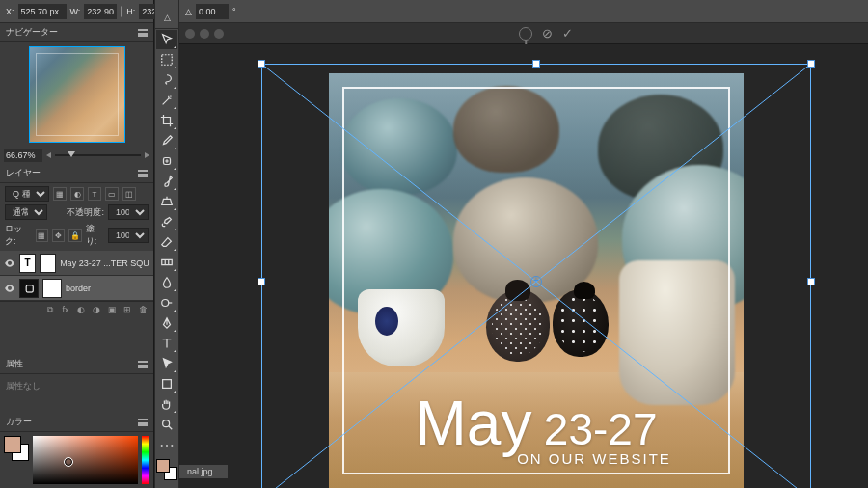  What do you see at coordinates (127, 311) in the screenshot?
I see `new-layer-icon: ⊞` at bounding box center [127, 311].